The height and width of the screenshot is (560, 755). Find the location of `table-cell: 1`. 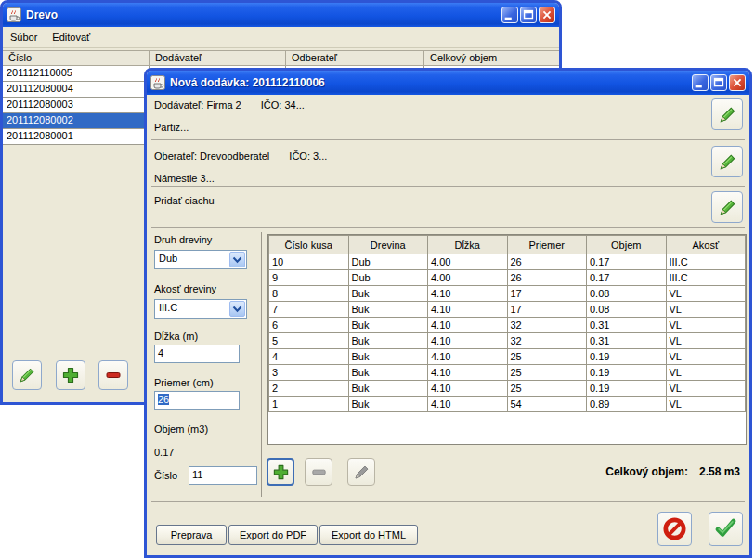

table-cell: 1 is located at coordinates (309, 405).